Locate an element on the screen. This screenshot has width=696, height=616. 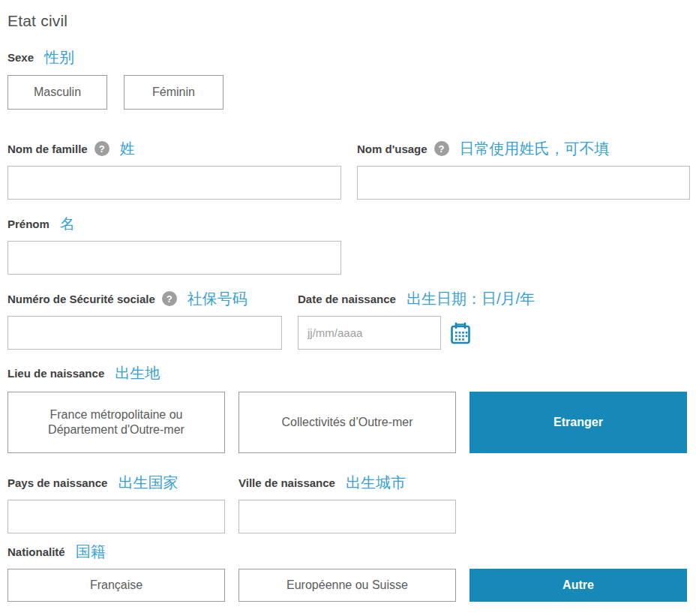
row-pays-ville: Pays de naissance 出生国家 Ville de naissanc… is located at coordinates (349, 504).